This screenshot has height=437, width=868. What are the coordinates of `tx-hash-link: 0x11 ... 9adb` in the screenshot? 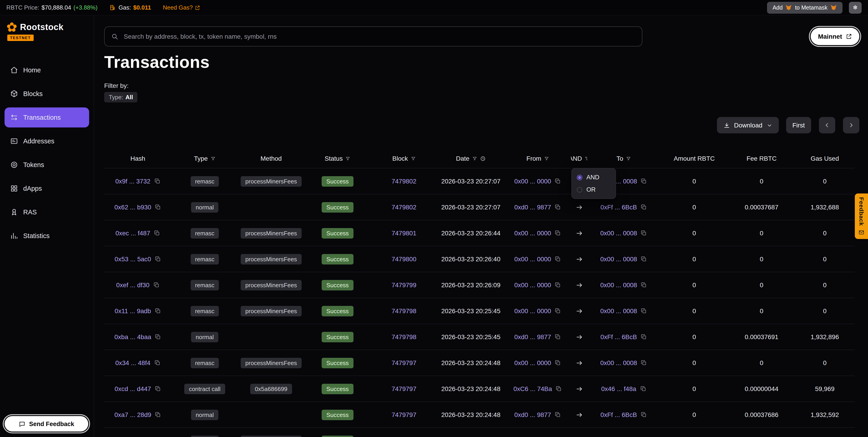 It's located at (133, 311).